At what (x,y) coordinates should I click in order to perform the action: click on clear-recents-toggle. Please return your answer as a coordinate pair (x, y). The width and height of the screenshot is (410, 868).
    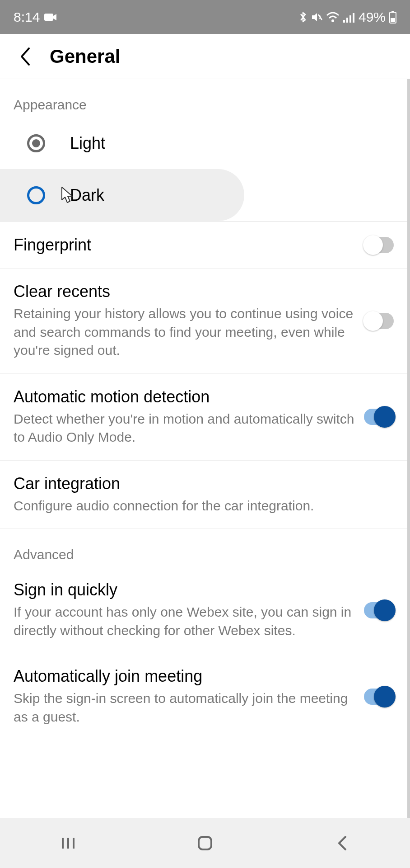
    Looking at the image, I should click on (379, 321).